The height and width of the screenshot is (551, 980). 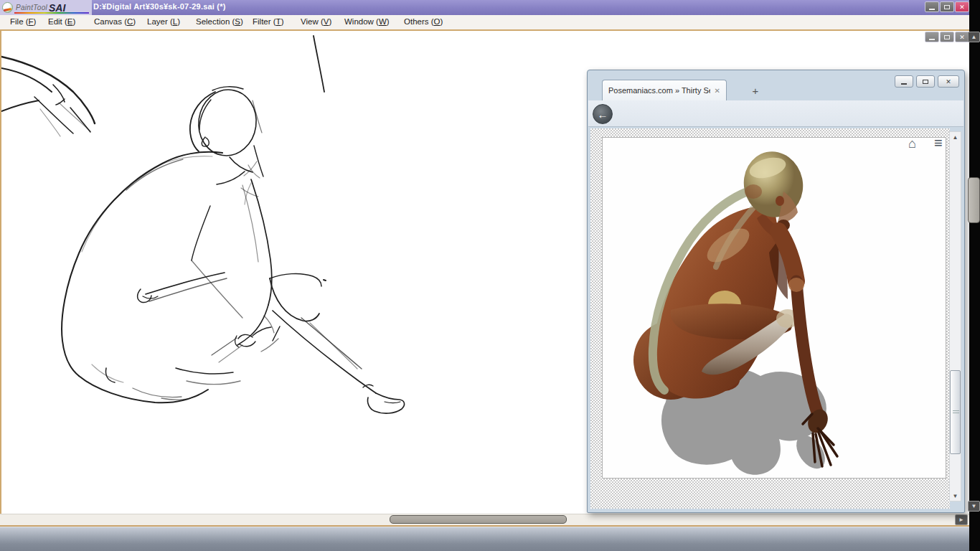 What do you see at coordinates (164, 22) in the screenshot?
I see `menu-layer: Layer (L)` at bounding box center [164, 22].